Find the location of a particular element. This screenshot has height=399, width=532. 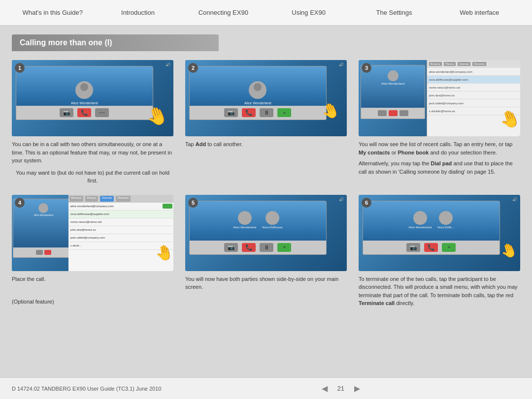

ui-btn-add-5: + is located at coordinates (284, 247).